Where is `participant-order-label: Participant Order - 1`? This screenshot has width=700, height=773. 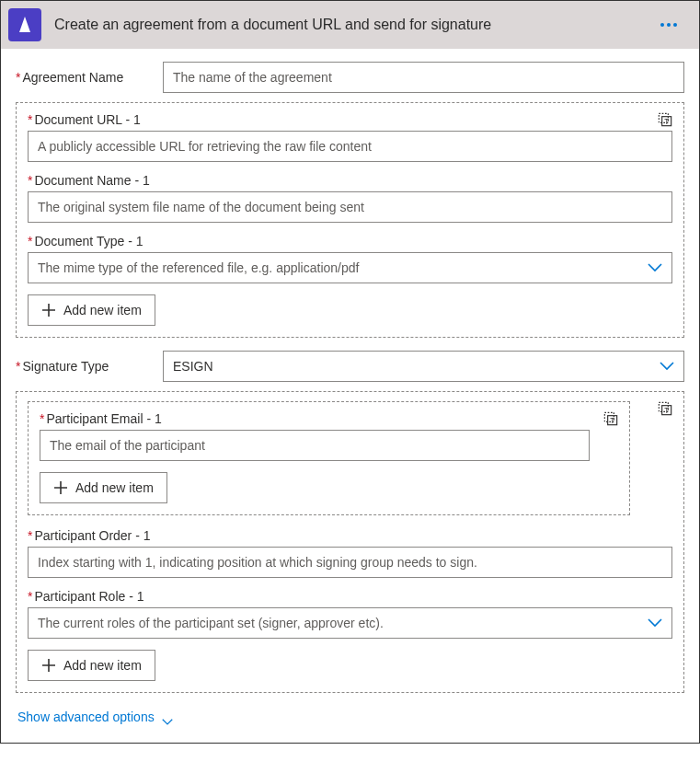
participant-order-label: Participant Order - 1 is located at coordinates (350, 536).